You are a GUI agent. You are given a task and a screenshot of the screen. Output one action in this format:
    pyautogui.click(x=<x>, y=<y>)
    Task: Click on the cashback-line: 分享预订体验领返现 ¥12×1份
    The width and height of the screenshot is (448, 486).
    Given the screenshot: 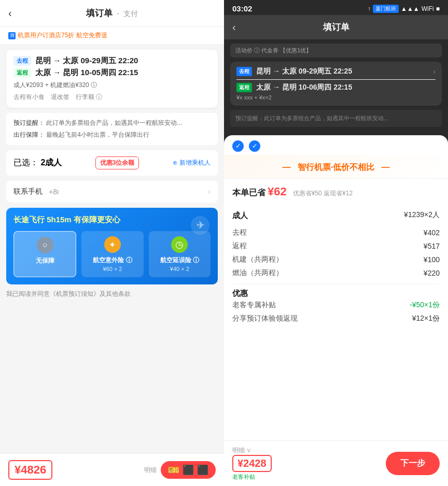 What is the action you would take?
    pyautogui.click(x=336, y=319)
    